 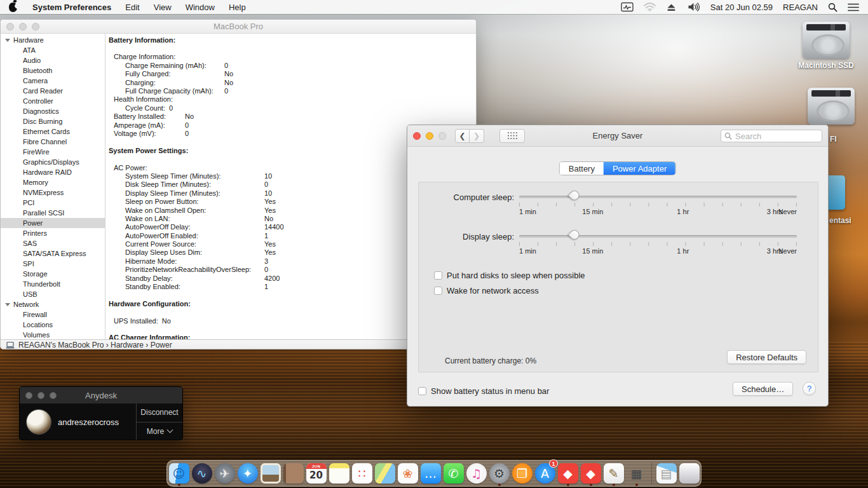 I want to click on sidebar-item: SATA/SATA Express, so click(x=53, y=254).